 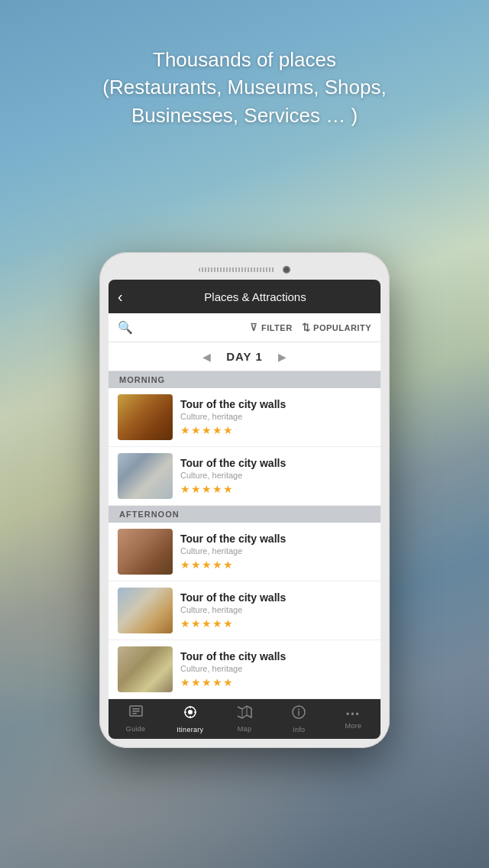 What do you see at coordinates (244, 60) in the screenshot?
I see `hero-line1: Thousands of places` at bounding box center [244, 60].